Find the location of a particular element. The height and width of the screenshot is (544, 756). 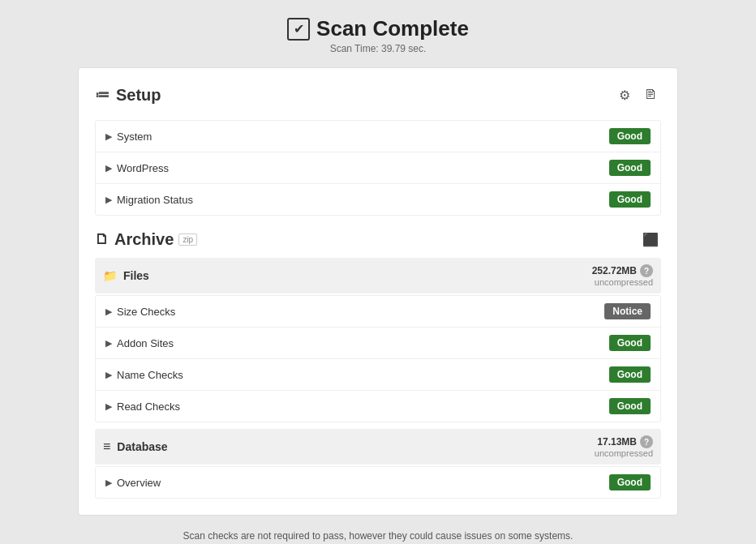

addon-sites-badge: Good is located at coordinates (629, 343).